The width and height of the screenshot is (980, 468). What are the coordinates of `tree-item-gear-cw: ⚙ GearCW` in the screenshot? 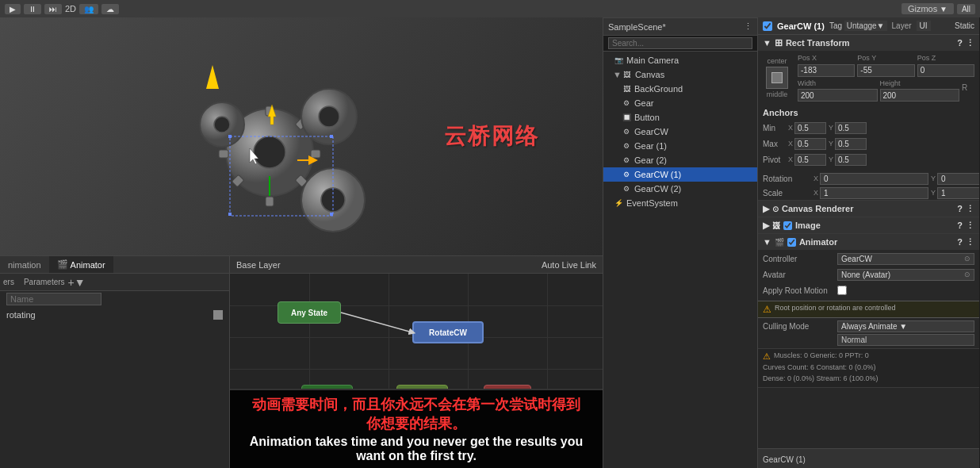 It's located at (680, 132).